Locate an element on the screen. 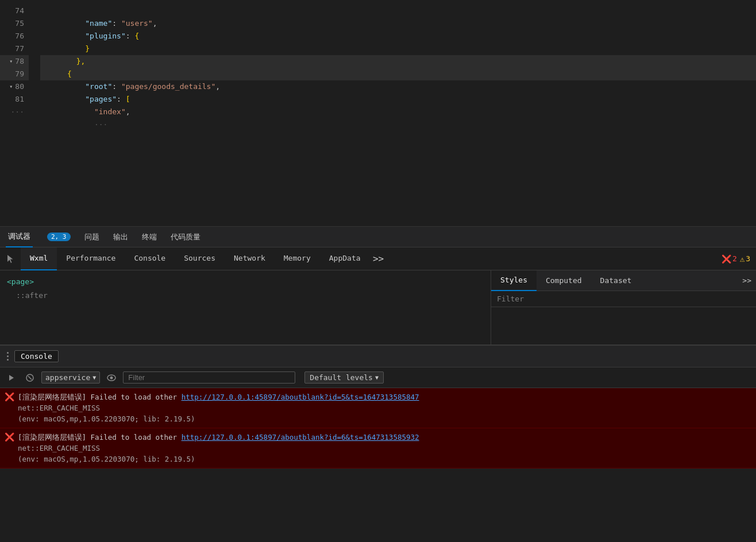 This screenshot has width=756, height=542. toolbar-tab-terminal: 终端 is located at coordinates (149, 237).